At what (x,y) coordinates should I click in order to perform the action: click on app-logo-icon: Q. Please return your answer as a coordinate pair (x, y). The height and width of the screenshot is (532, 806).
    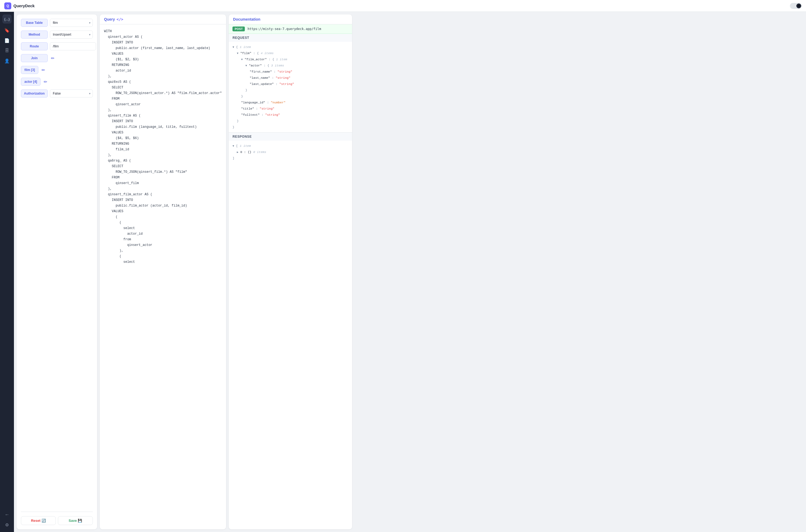
    Looking at the image, I should click on (8, 6).